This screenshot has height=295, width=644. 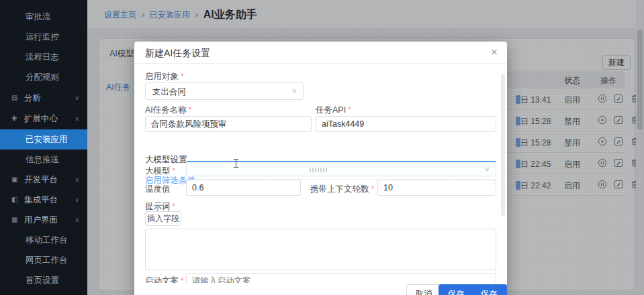 What do you see at coordinates (44, 77) in the screenshot?
I see `sidebar-item-assign-rules: 分配规则` at bounding box center [44, 77].